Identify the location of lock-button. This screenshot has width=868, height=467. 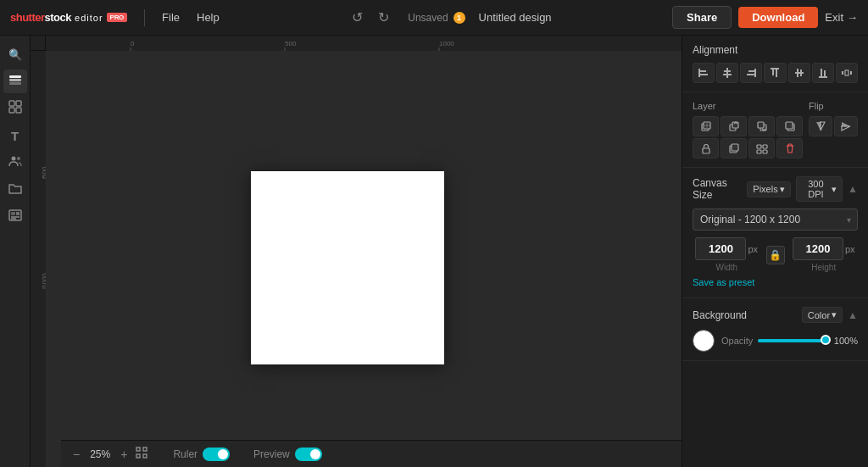
(705, 148).